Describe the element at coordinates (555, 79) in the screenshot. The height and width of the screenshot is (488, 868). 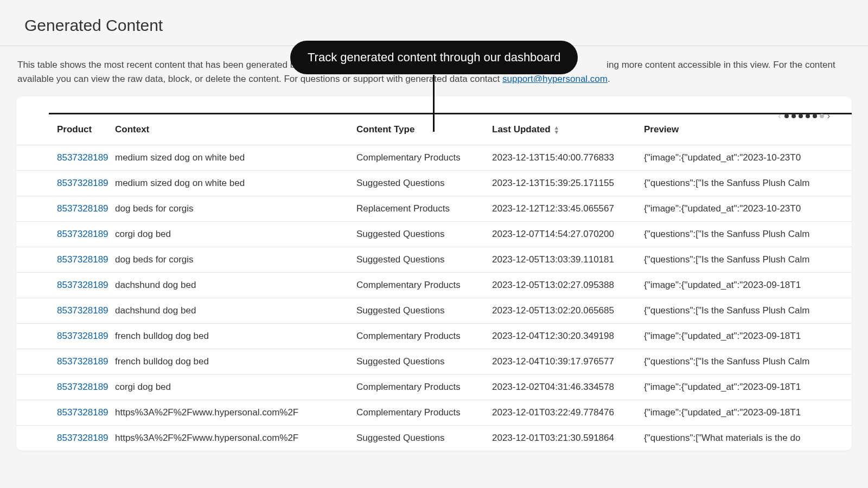
I see `support-email-link: support@hypersonal.com` at that location.